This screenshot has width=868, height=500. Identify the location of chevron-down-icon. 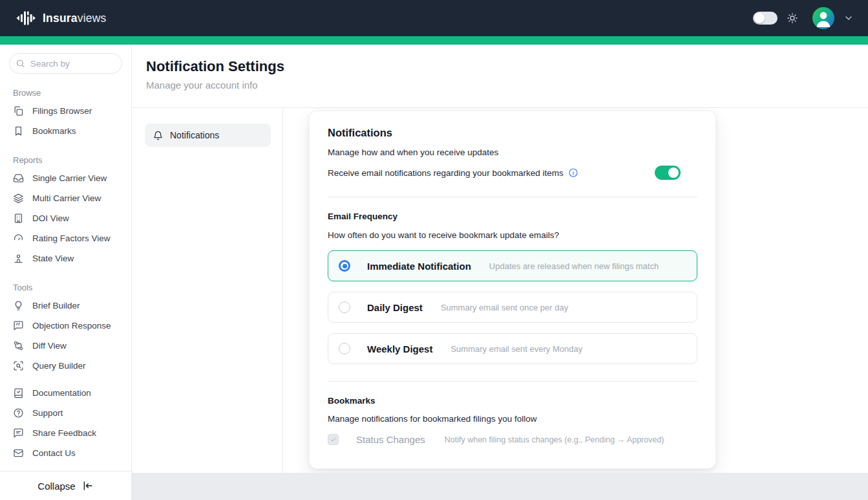
(849, 18).